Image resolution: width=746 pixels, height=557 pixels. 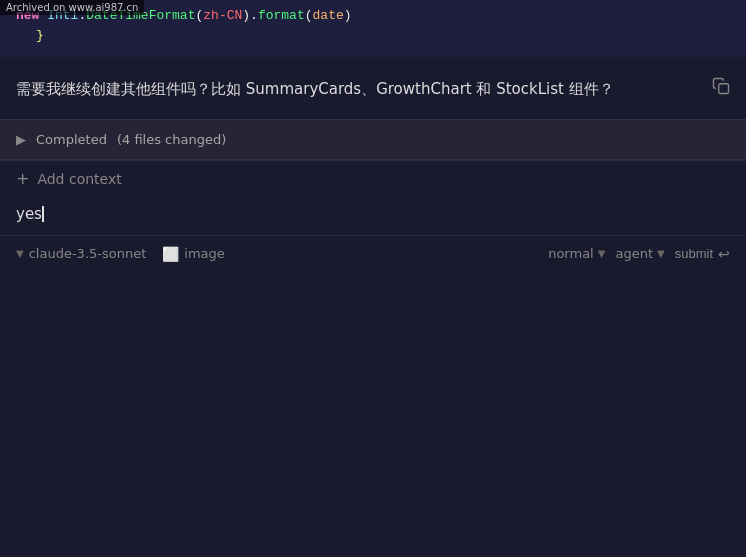 What do you see at coordinates (373, 178) in the screenshot?
I see `add-context-bar: + Add context` at bounding box center [373, 178].